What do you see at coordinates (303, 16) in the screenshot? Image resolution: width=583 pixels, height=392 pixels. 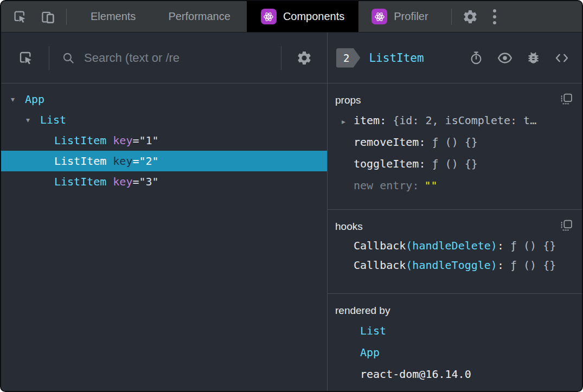 I see `tab-components: Components` at bounding box center [303, 16].